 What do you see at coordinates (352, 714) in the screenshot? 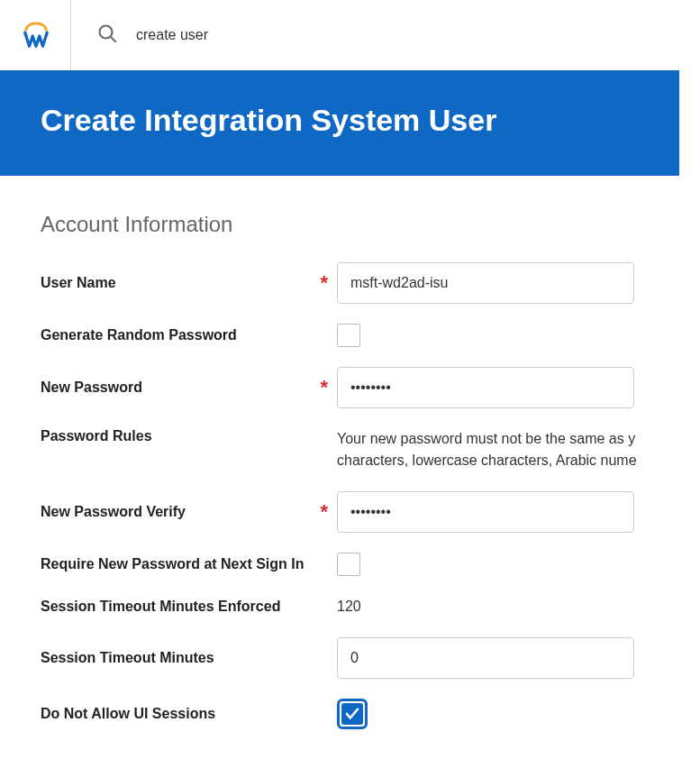
I see `check-icon` at bounding box center [352, 714].